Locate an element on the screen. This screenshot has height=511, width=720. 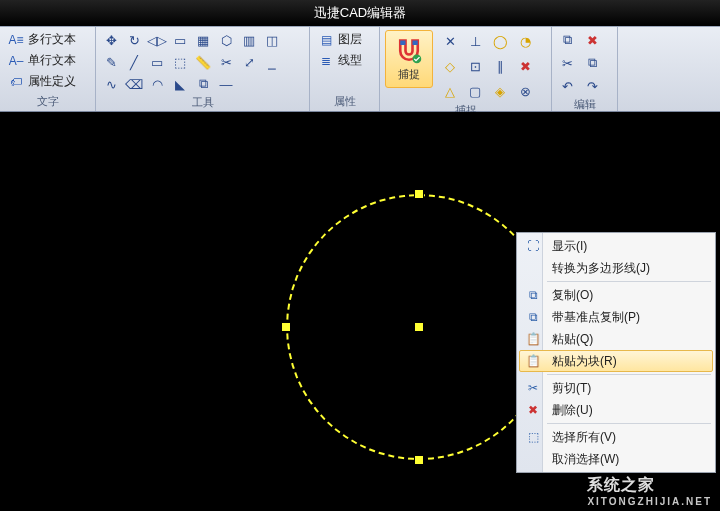
ribbon-group-snap: 捕捉 ✕ ⊥ ◯ ◔ ◇ ⊡ ∥ ✖ △ ▢ ◈ ⊗ 捕捉 is located at coordinates (466, 69).